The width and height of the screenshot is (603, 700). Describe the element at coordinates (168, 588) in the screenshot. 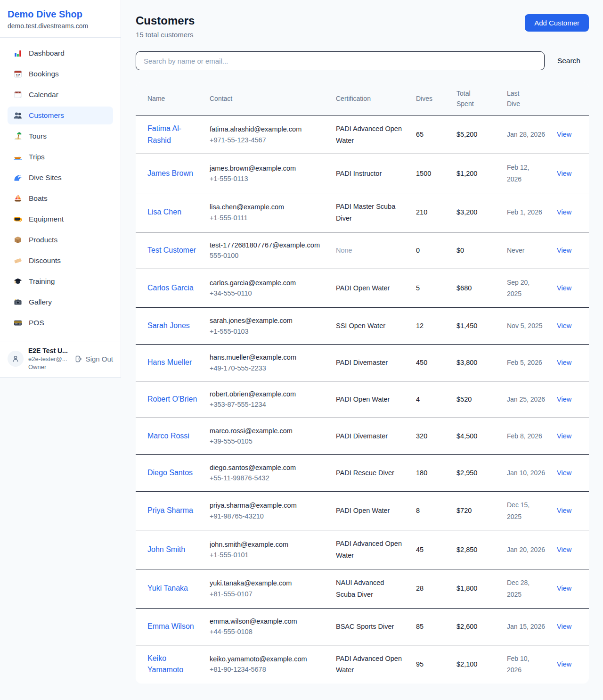

I see `customer-name-link: Yuki Tanaka` at that location.